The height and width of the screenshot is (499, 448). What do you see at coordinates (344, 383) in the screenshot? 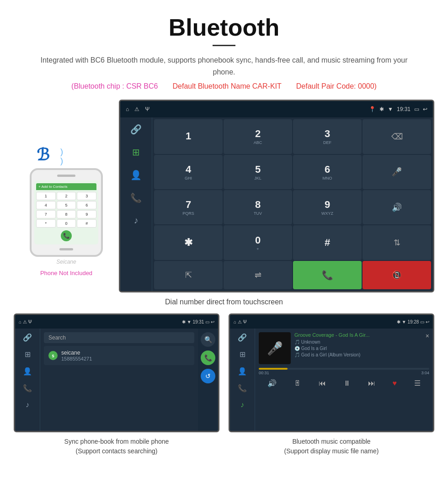
I see `music-controls: 🔊 🎚 ⏮ ⏸ ⏭ ♥ ☰` at bounding box center [344, 383].